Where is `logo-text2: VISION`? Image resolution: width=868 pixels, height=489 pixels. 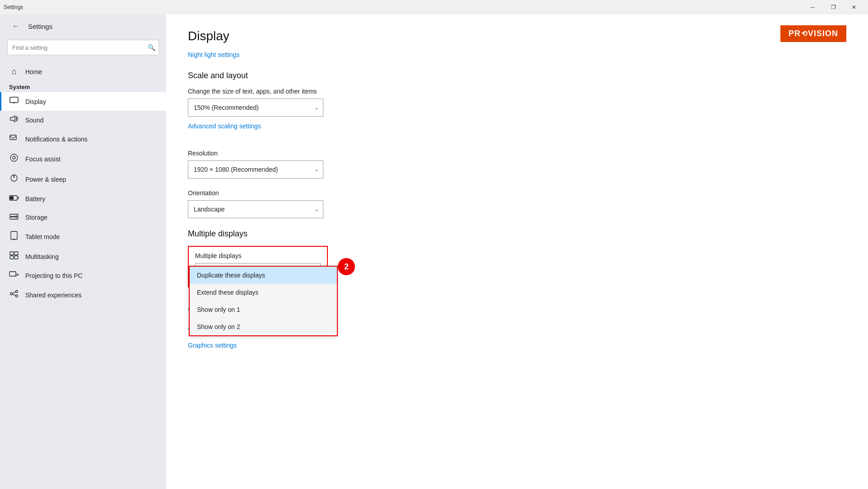 logo-text2: VISION is located at coordinates (823, 33).